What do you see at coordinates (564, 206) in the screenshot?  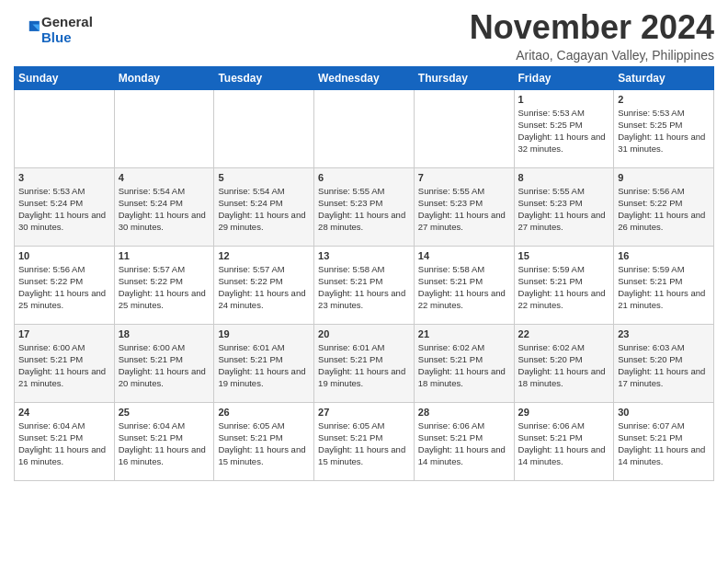 I see `calendar-cell: 8Sunrise: 5:55 AMSunset: 5:23 PMDaylight…` at bounding box center [564, 206].